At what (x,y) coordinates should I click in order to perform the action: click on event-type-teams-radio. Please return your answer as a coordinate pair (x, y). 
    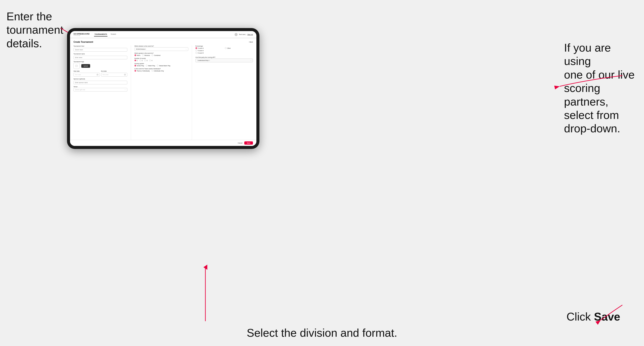
    Looking at the image, I should click on (136, 71).